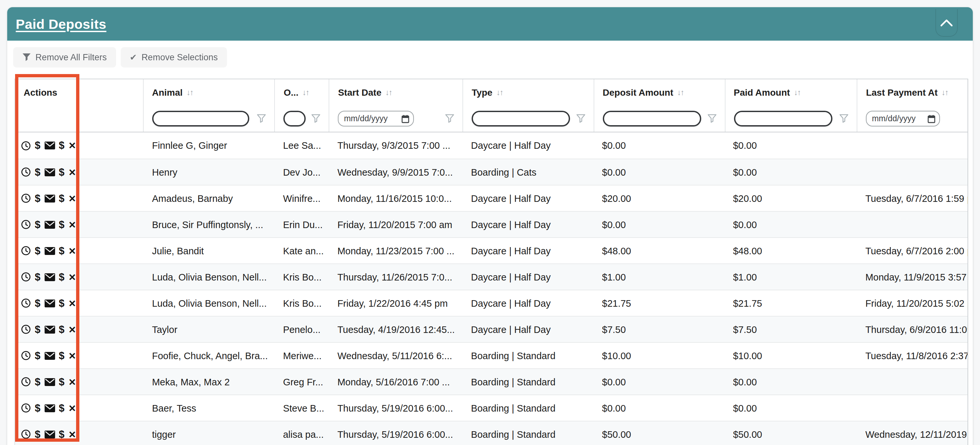 This screenshot has width=980, height=445. I want to click on last-payment-filter-input: mm/dd/yyyy, so click(903, 119).